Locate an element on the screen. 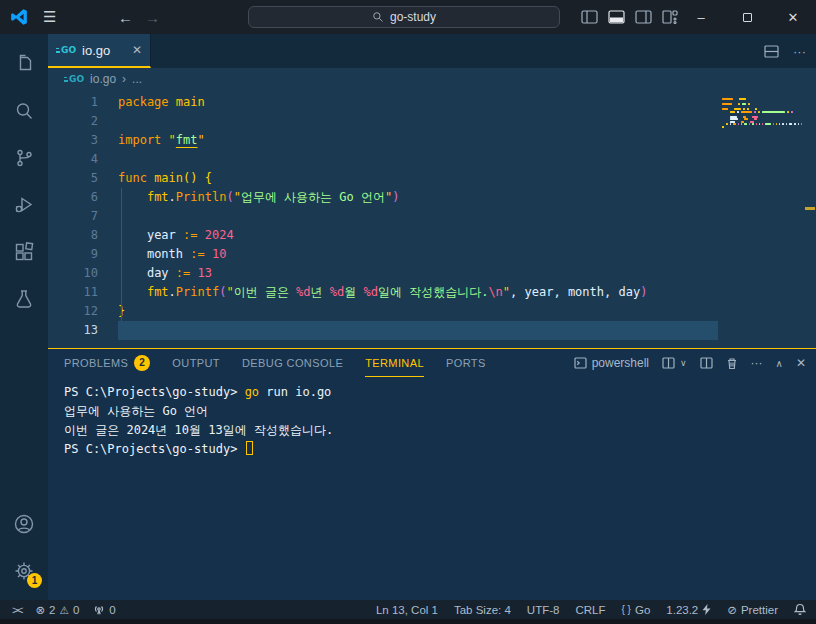 This screenshot has height=624, width=816. tab-output: OUTPUT is located at coordinates (196, 363).